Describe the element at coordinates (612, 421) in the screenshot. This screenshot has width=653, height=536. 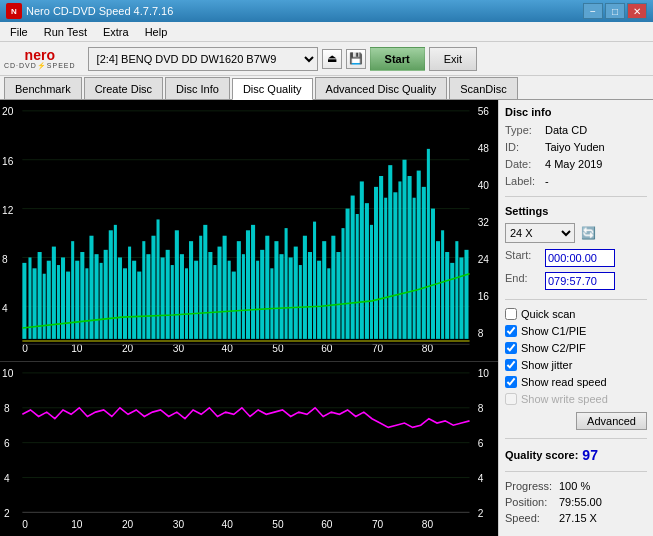
I see `advanced-button: Advanced` at that location.